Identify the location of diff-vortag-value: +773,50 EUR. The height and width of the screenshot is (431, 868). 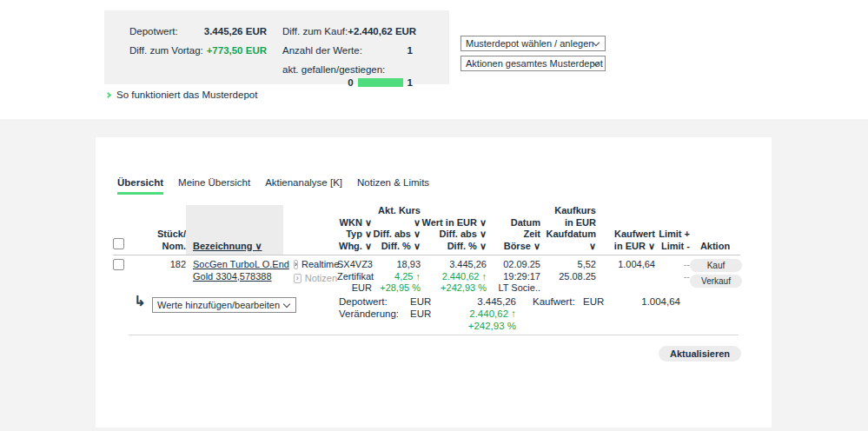
(236, 50).